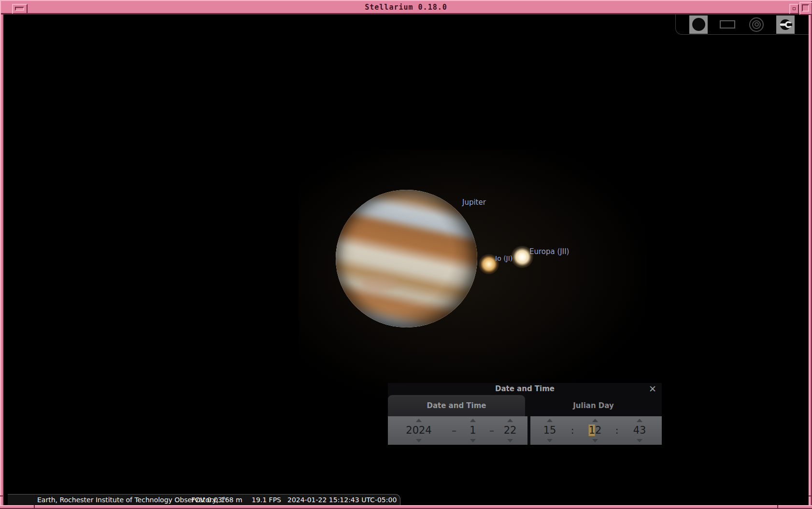 The height and width of the screenshot is (509, 812). What do you see at coordinates (593, 406) in the screenshot?
I see `tab-julian-day: Julian Day` at bounding box center [593, 406].